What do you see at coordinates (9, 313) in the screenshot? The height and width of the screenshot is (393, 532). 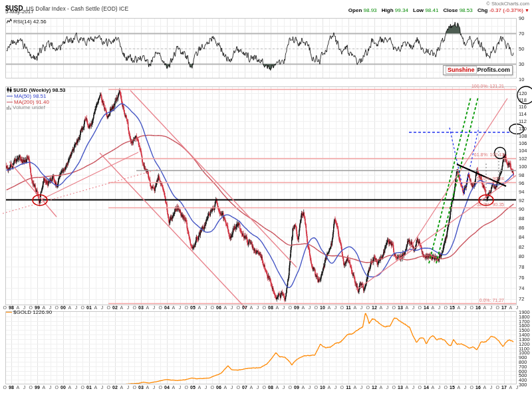 I see `gold-line-icon` at bounding box center [9, 313].